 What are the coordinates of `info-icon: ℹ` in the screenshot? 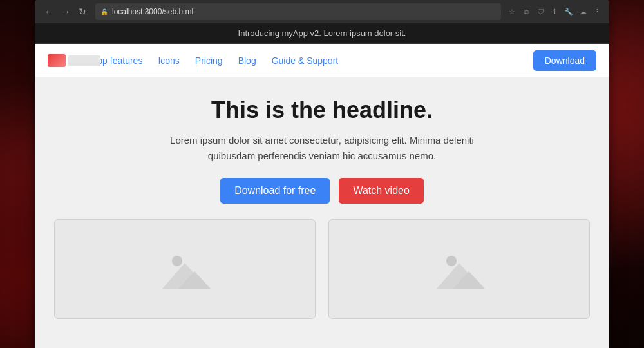 It's located at (554, 12).